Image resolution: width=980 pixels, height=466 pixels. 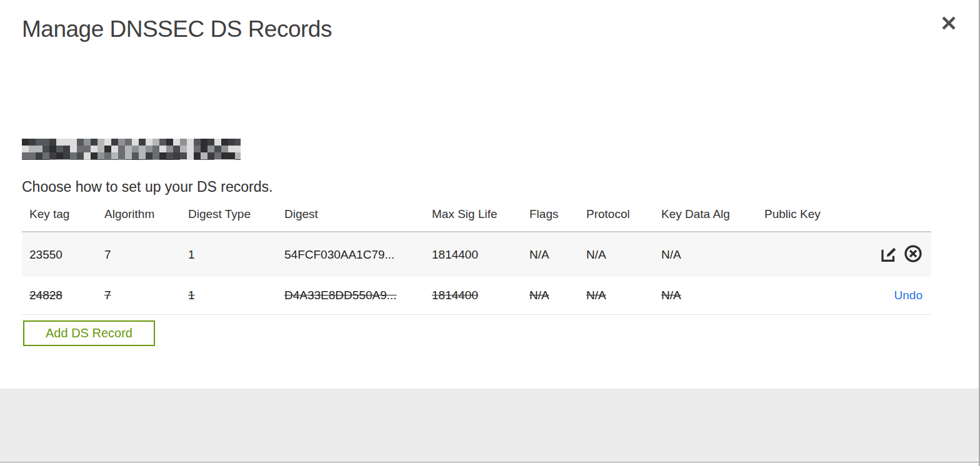 I want to click on column-header-public-key: Public Key, so click(x=807, y=217).